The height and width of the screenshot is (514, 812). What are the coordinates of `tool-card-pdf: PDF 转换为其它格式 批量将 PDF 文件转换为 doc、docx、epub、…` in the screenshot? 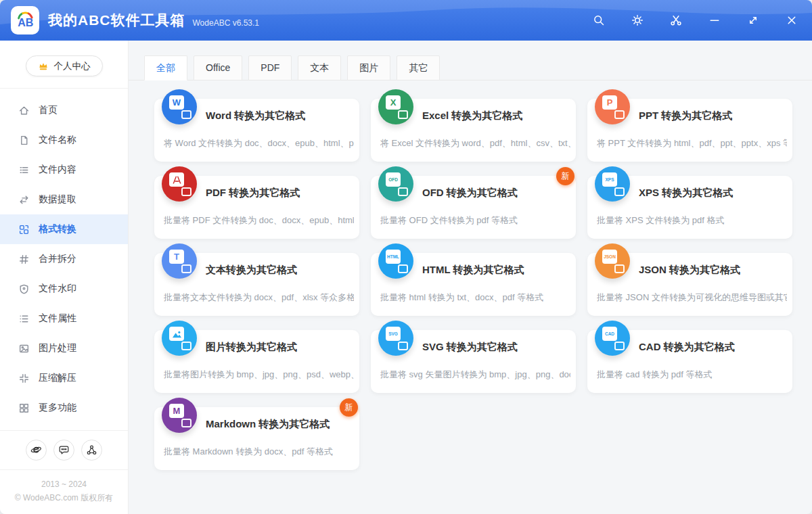 It's located at (257, 207).